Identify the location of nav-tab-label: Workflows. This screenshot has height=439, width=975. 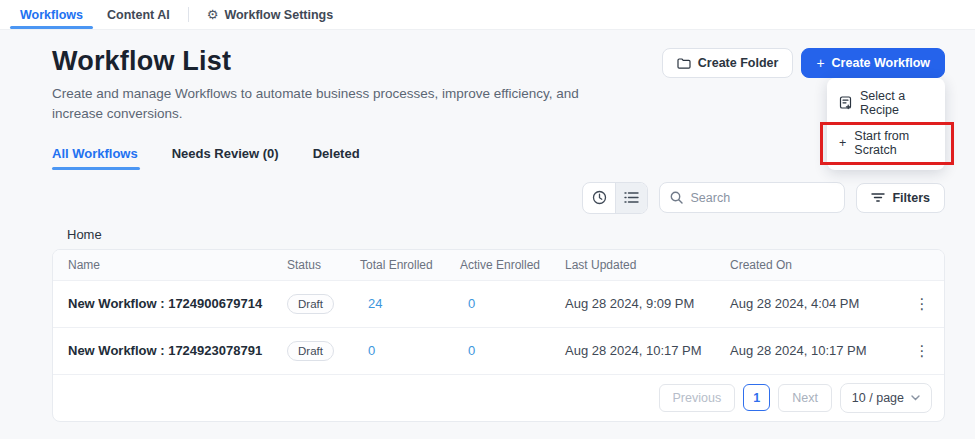
(52, 15).